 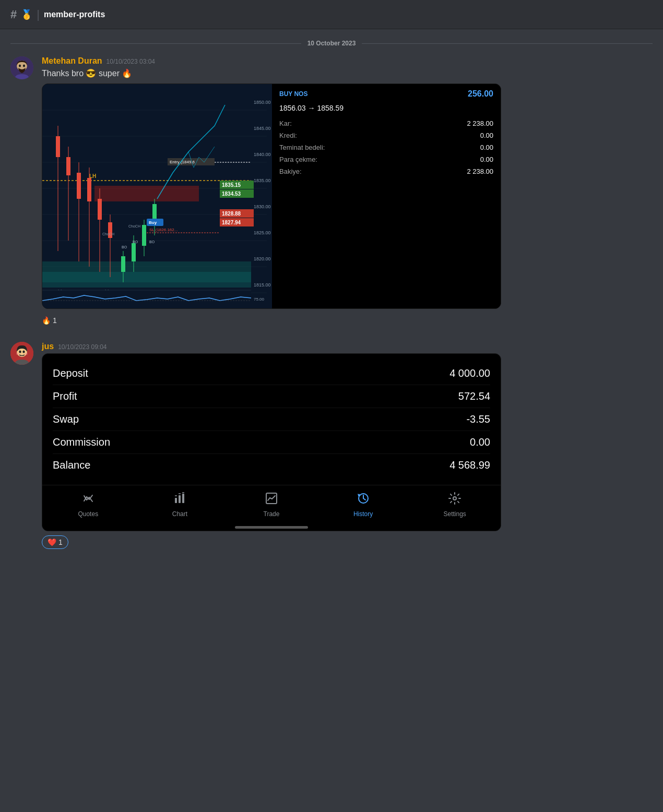 What do you see at coordinates (478, 420) in the screenshot?
I see `finance-value-swap: -3.55` at bounding box center [478, 420].